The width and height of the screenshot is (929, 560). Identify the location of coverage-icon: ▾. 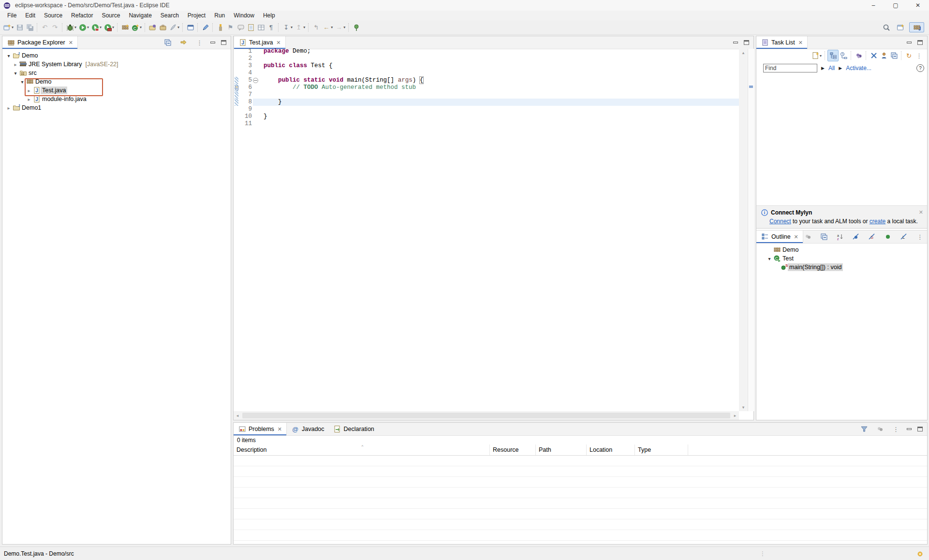
(96, 28).